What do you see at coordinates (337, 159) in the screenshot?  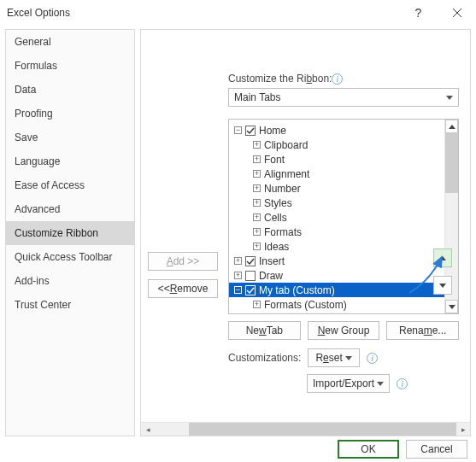 I see `tree-item-font: +Font` at bounding box center [337, 159].